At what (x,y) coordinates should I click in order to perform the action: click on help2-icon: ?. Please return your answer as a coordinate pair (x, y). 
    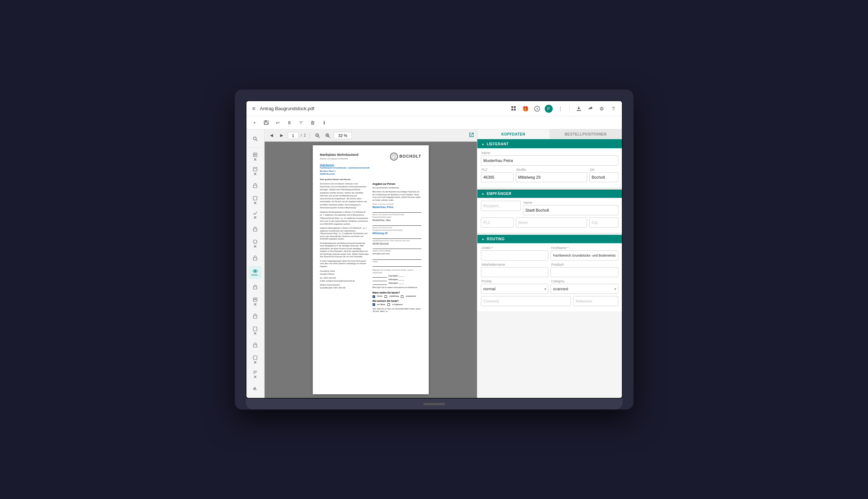
    Looking at the image, I should click on (614, 109).